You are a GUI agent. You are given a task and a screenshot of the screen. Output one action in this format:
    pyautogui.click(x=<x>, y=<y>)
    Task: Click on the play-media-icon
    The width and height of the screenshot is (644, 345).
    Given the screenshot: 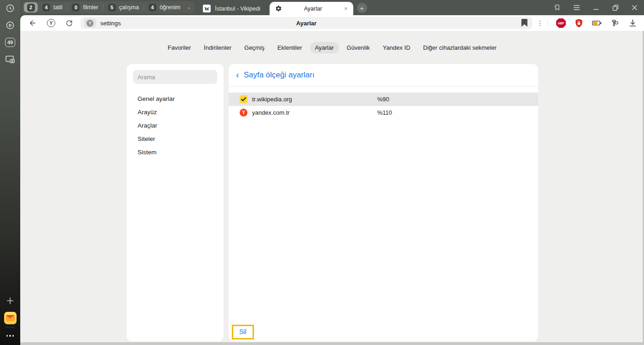 What is the action you would take?
    pyautogui.click(x=10, y=25)
    